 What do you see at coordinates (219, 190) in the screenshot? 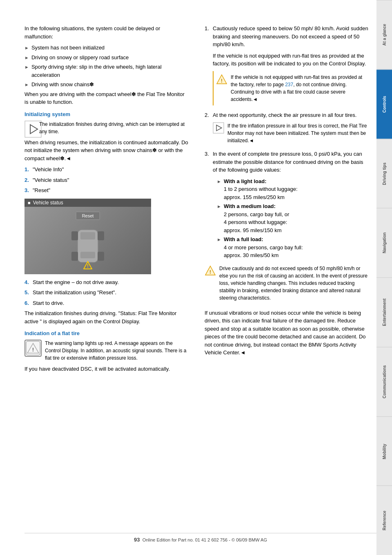
I see `sub-arrow-1: ►` at bounding box center [219, 190].